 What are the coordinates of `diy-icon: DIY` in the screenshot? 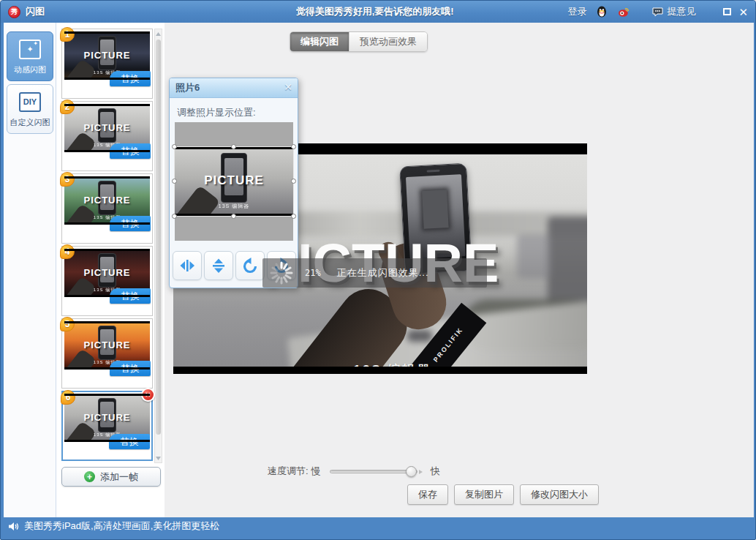 It's located at (30, 102).